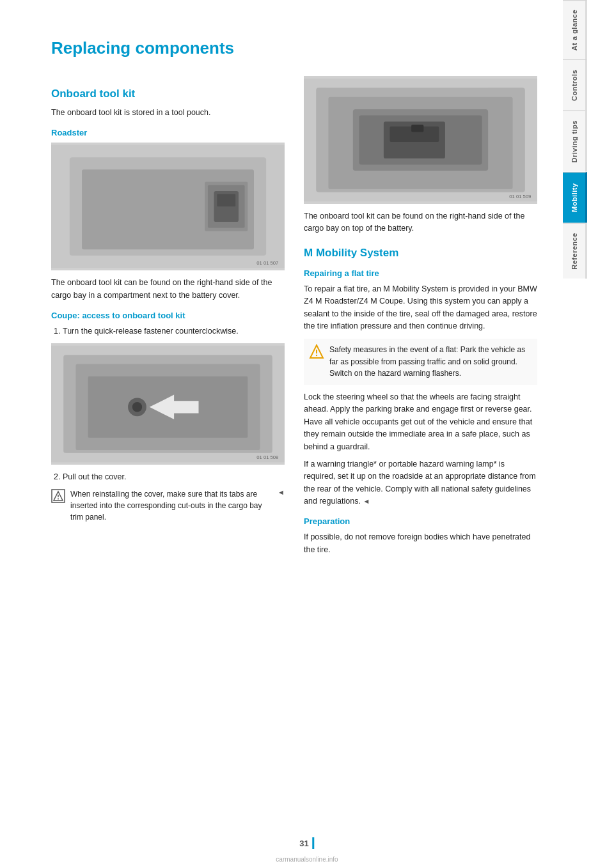  Describe the element at coordinates (421, 308) in the screenshot. I see `repair-flat-text1: To repair a flat tire, an M Mobility Sys…` at that location.